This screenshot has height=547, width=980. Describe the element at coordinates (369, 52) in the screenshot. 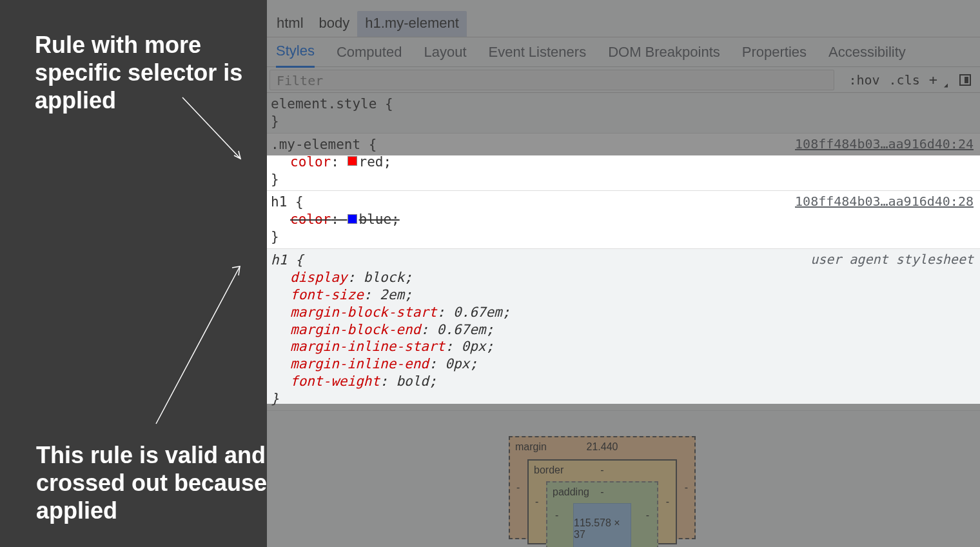

I see `tab-computed: Computed` at that location.